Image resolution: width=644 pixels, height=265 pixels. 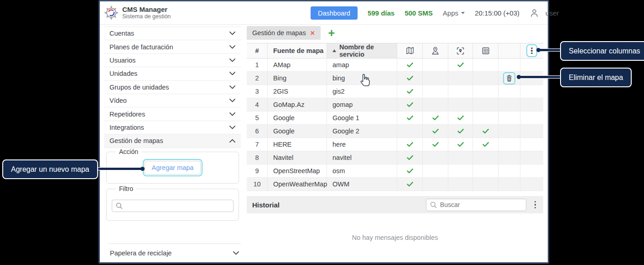 I want to click on apps-menu: Apps, so click(x=454, y=13).